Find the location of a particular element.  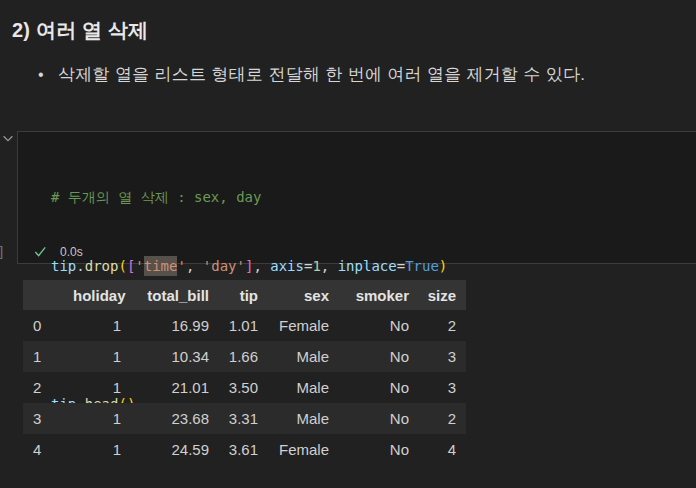

code-token: 1 is located at coordinates (316, 266).